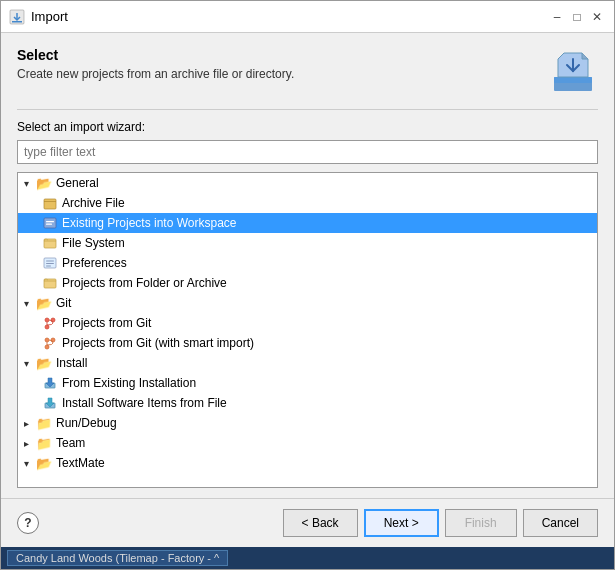 The height and width of the screenshot is (570, 615). Describe the element at coordinates (308, 443) in the screenshot. I see `tree-group-team: ▸ 📁 Team` at that location.